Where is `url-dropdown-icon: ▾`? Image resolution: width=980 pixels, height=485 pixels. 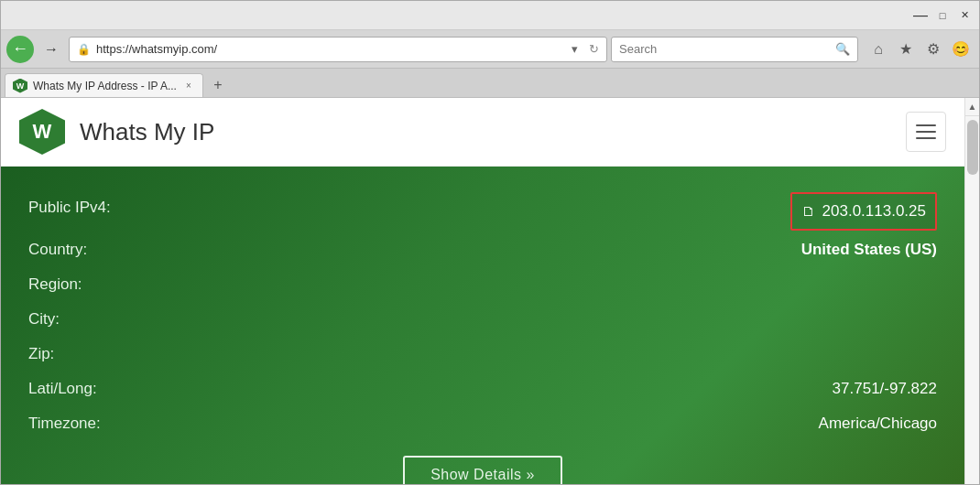 url-dropdown-icon: ▾ is located at coordinates (574, 49).